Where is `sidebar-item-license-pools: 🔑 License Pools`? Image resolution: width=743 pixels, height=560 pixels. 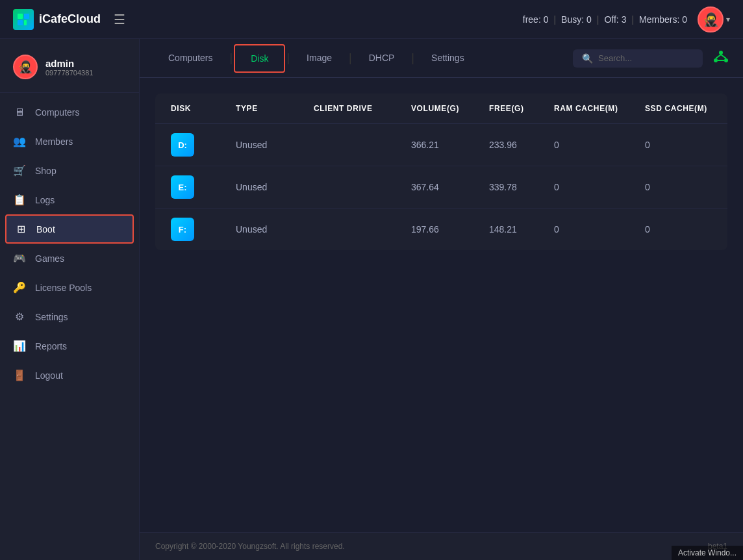
sidebar-item-license-pools: 🔑 License Pools is located at coordinates (69, 287).